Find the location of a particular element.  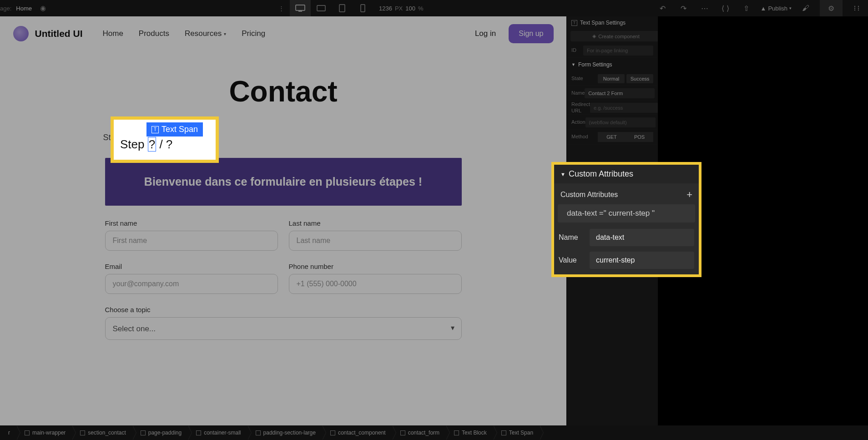

breadcrumb-item: section_contact is located at coordinates (102, 433).